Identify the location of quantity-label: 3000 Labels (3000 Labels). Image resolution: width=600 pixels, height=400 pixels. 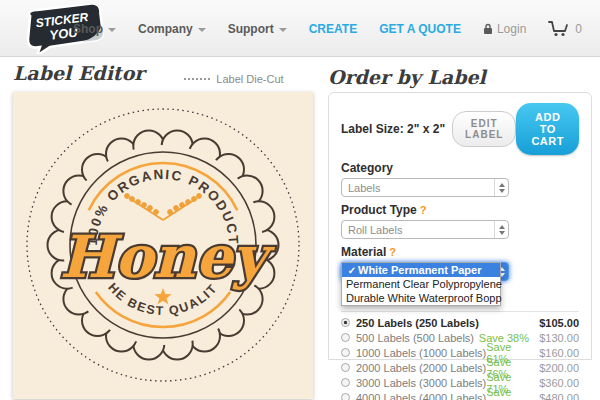
(421, 383).